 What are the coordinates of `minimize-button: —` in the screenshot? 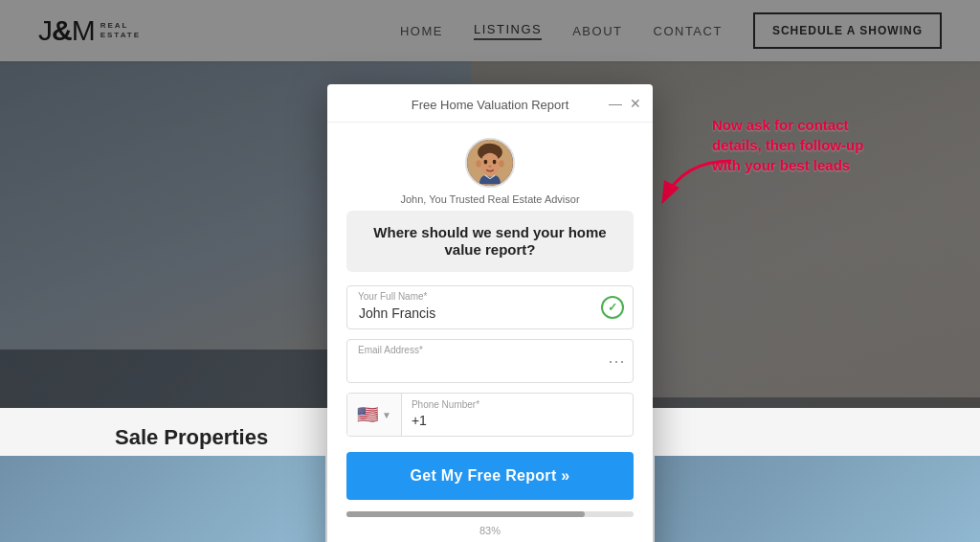 It's located at (615, 103).